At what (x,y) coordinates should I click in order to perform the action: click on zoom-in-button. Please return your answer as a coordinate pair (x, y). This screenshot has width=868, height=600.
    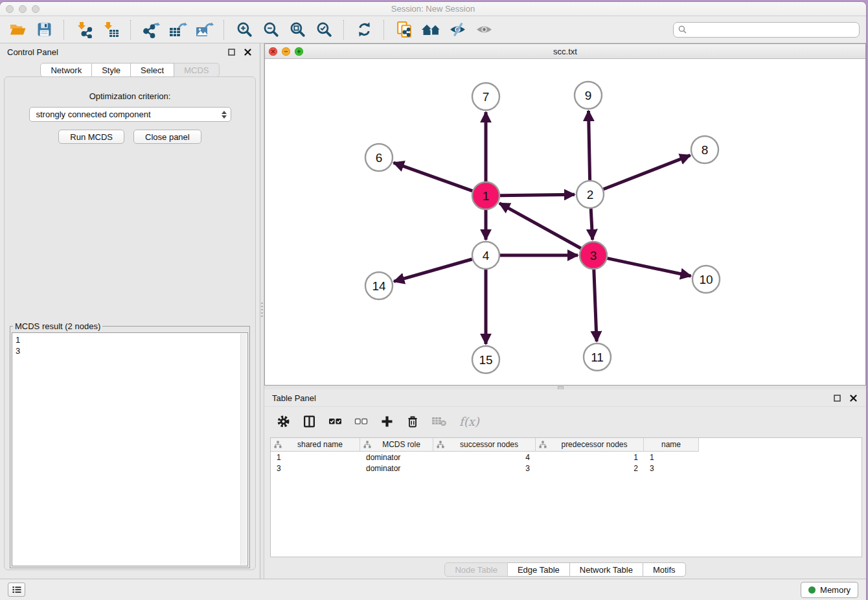
    Looking at the image, I should click on (244, 30).